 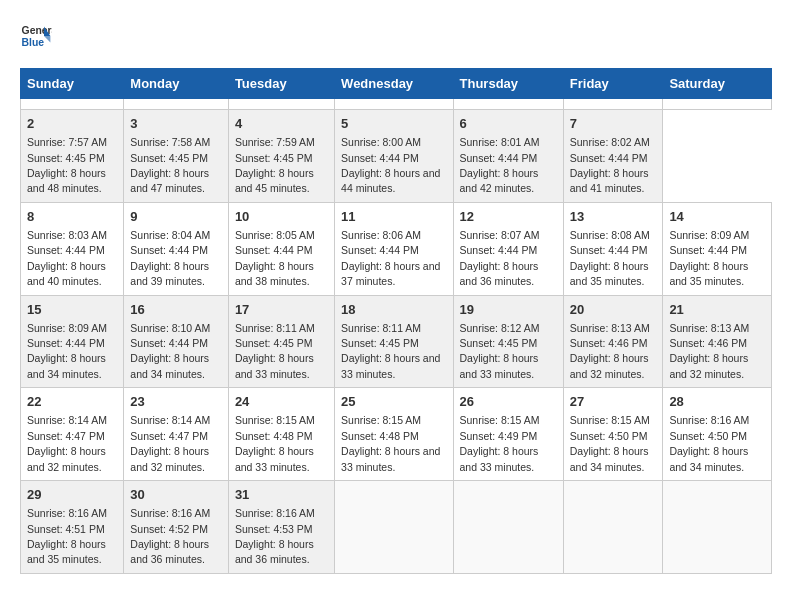 What do you see at coordinates (36, 36) in the screenshot?
I see `logo: General Blue` at bounding box center [36, 36].